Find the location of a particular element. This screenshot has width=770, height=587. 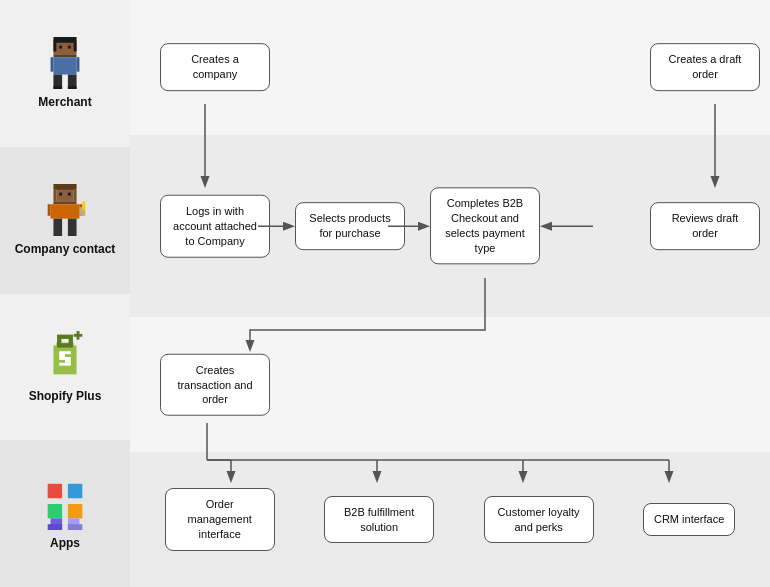

creates-transaction-box: Creates transaction and order is located at coordinates (215, 384).